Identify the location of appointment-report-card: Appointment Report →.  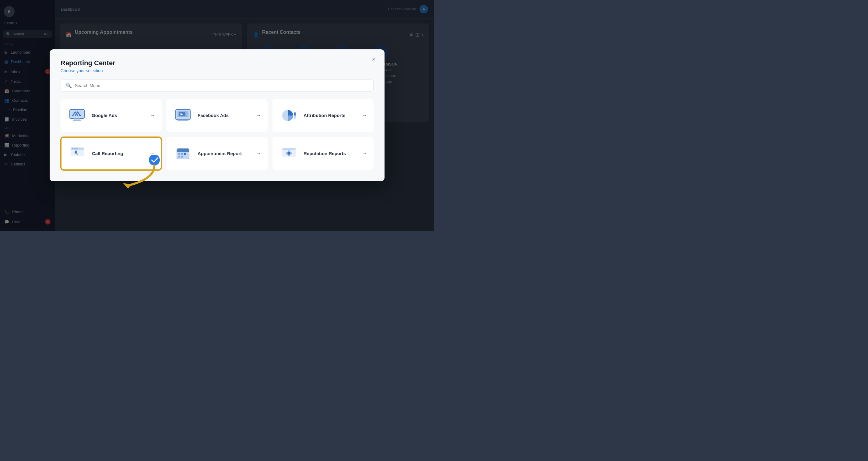
(217, 154).